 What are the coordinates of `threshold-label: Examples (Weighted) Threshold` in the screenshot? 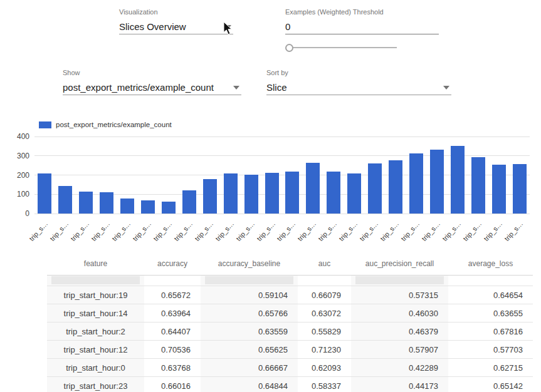 It's located at (335, 12).